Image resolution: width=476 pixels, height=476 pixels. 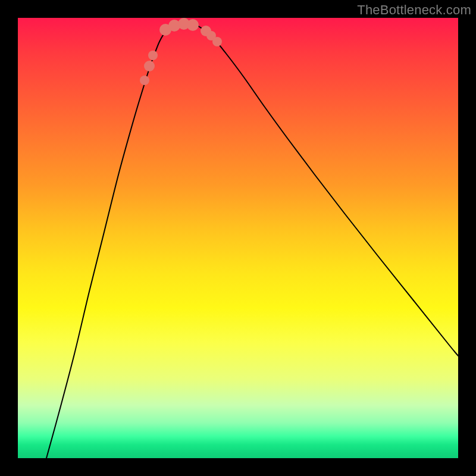 What do you see at coordinates (181, 51) in the screenshot?
I see `curve-markers` at bounding box center [181, 51].